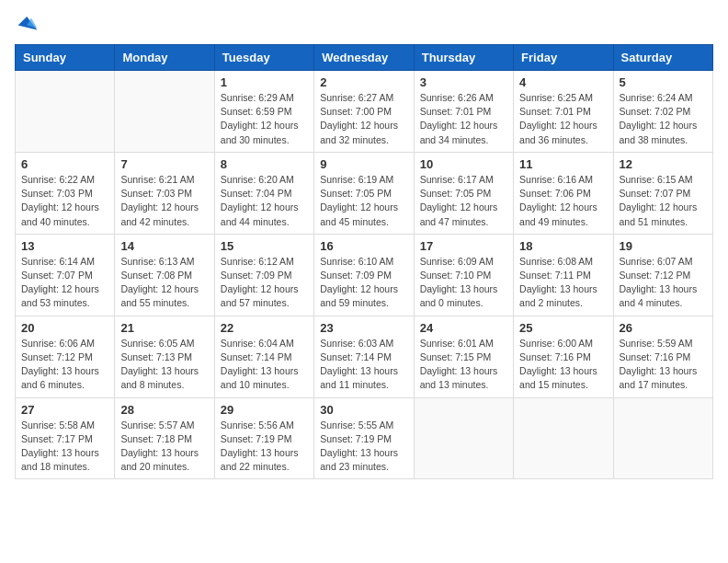  What do you see at coordinates (563, 120) in the screenshot?
I see `day-info: Sunrise: 6:25 AMSunset: 7:01 PMDaylight:…` at bounding box center [563, 120].